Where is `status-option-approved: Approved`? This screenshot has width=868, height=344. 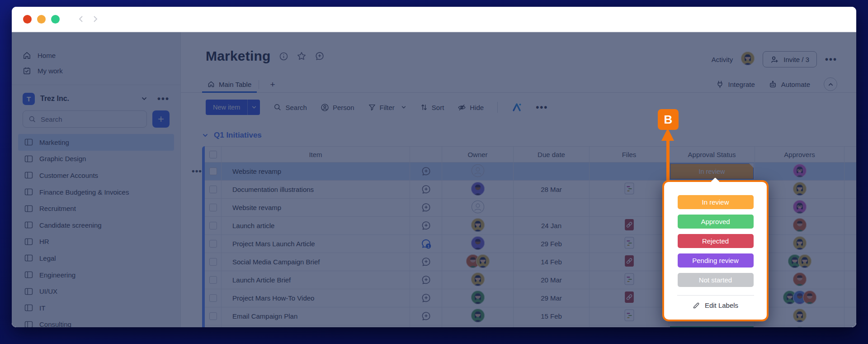
status-option-approved: Approved is located at coordinates (716, 222).